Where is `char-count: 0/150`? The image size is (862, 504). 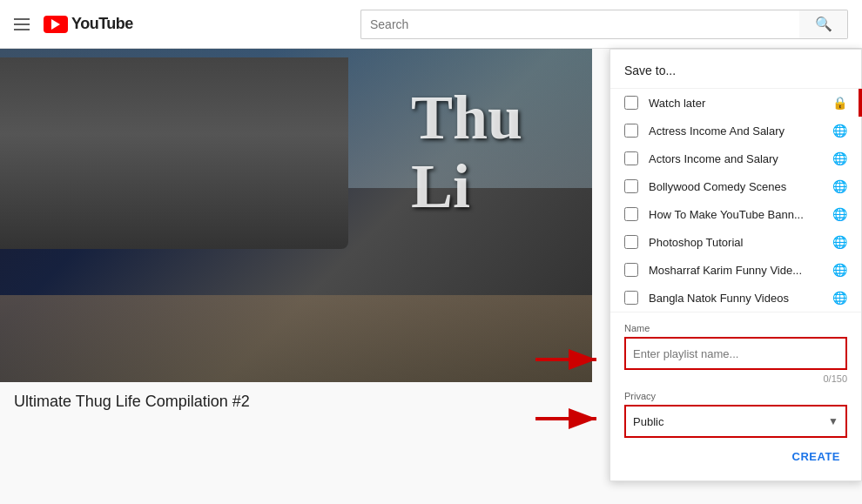
char-count: 0/150 is located at coordinates (736, 379).